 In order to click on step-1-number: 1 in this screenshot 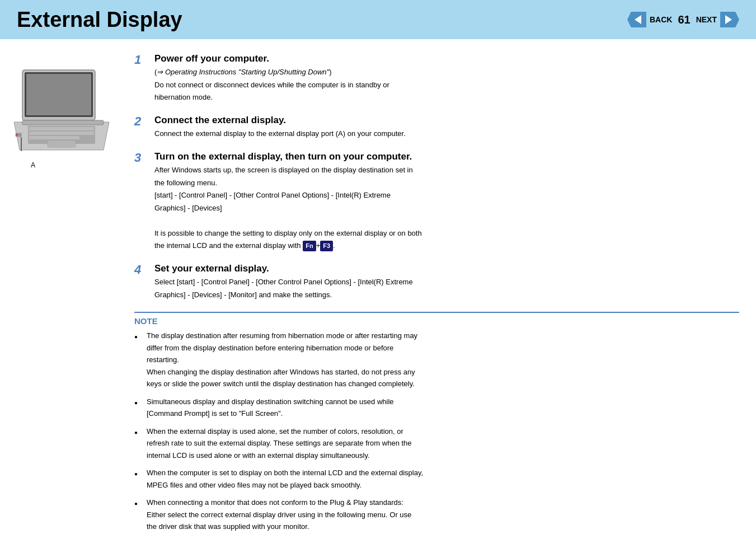, I will do `click(140, 60)`.